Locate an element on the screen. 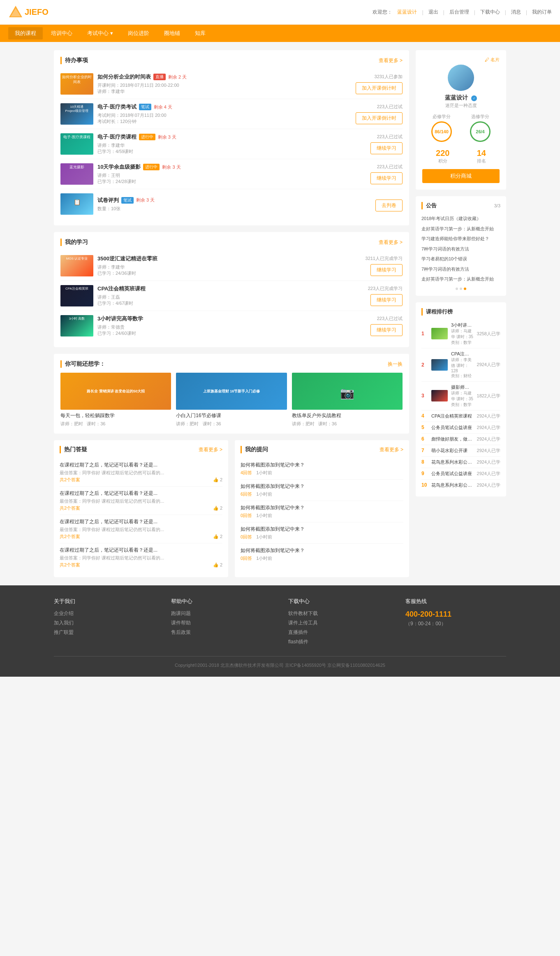 This screenshot has width=560, height=956. score-num: 220 积分 is located at coordinates (442, 156).